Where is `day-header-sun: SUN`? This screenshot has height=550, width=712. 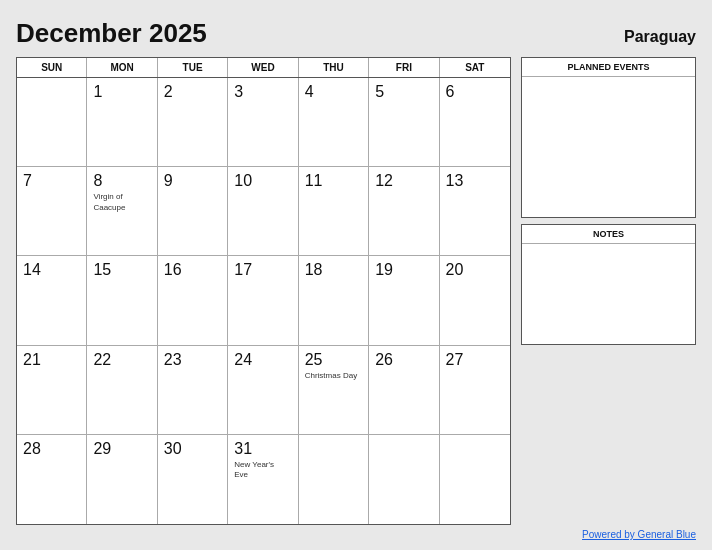
day-header-sun: SUN is located at coordinates (52, 68).